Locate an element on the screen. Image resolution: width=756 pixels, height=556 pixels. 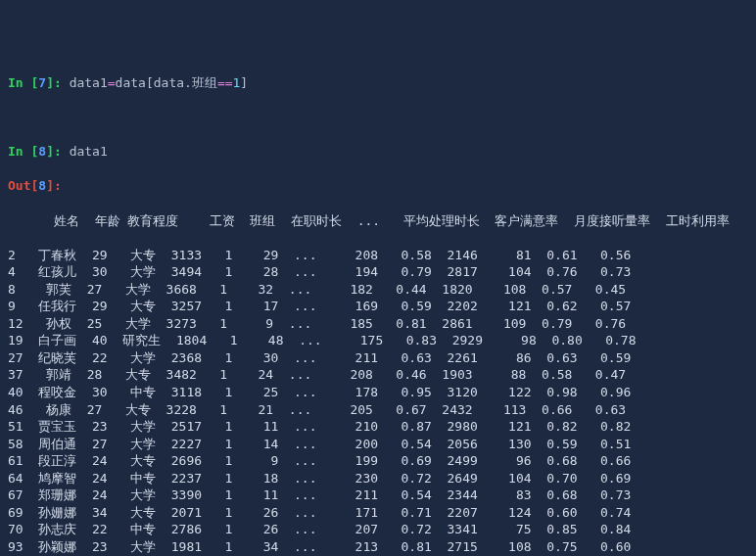
table-row: 4 红孩儿 30 大学 3494 1 28 ... 194 0.79 2817 … is located at coordinates (378, 272).